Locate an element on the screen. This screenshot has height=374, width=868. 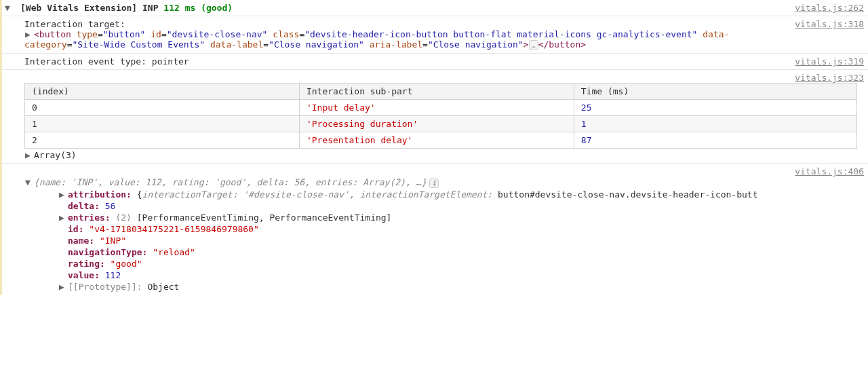
prototype-line: ▶[[Prototype]]: Object is located at coordinates (461, 286).